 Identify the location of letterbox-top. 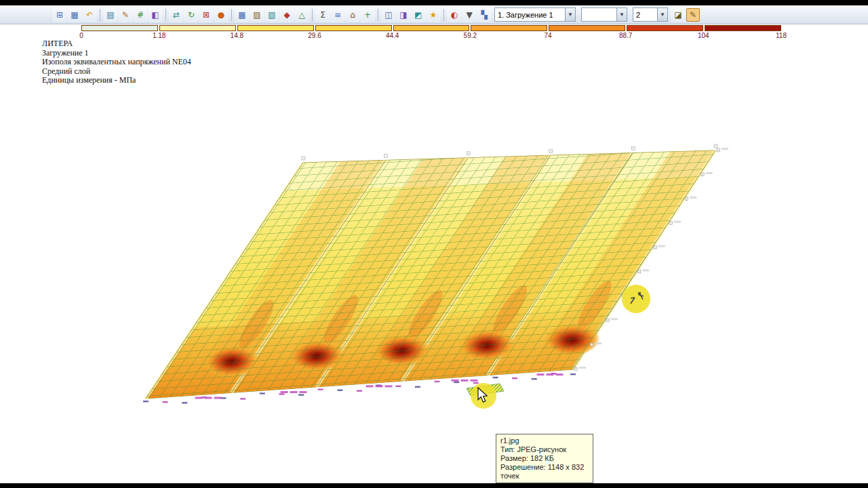
(434, 3).